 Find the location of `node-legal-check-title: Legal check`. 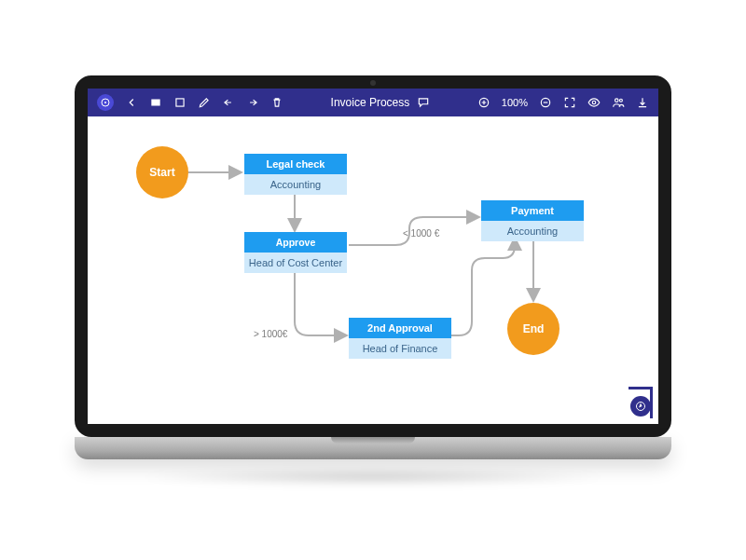

node-legal-check-title: Legal check is located at coordinates (296, 164).